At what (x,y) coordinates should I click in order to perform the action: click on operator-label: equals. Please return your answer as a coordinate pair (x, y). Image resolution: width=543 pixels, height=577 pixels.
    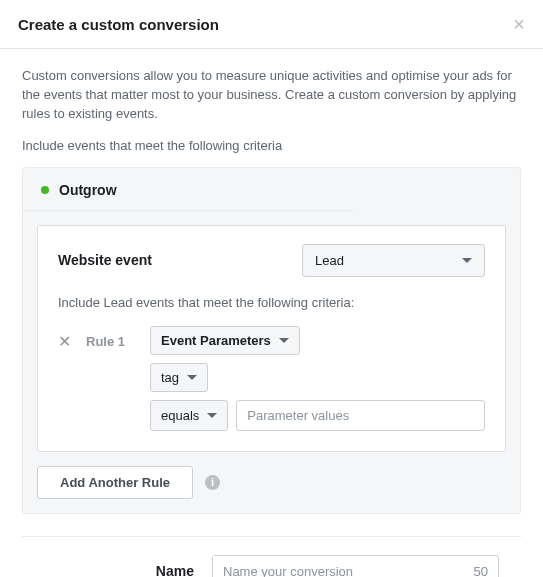
    Looking at the image, I should click on (180, 416).